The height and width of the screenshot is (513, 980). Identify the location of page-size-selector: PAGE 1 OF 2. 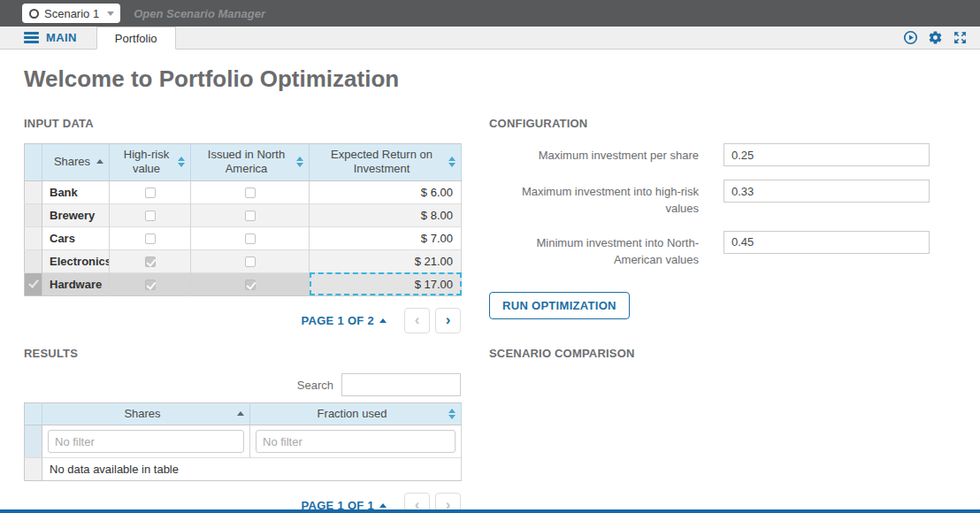
(343, 320).